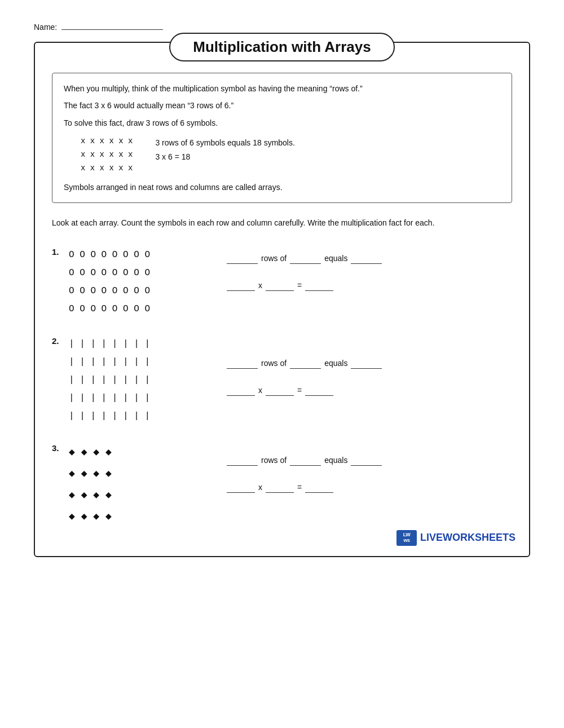  What do you see at coordinates (112, 29) in the screenshot?
I see `name-underline` at bounding box center [112, 29].